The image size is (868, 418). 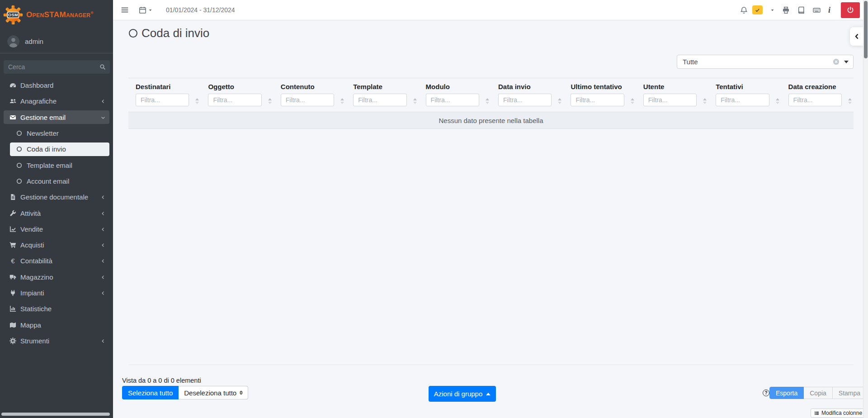 I want to click on collapse-panel-button, so click(x=857, y=36).